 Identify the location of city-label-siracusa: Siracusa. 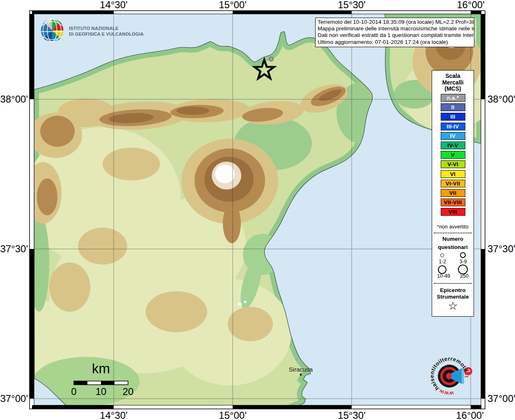
(301, 369).